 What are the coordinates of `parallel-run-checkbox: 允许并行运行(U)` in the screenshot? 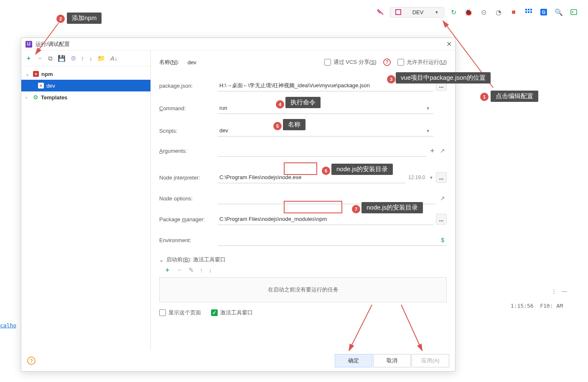 It's located at (422, 62).